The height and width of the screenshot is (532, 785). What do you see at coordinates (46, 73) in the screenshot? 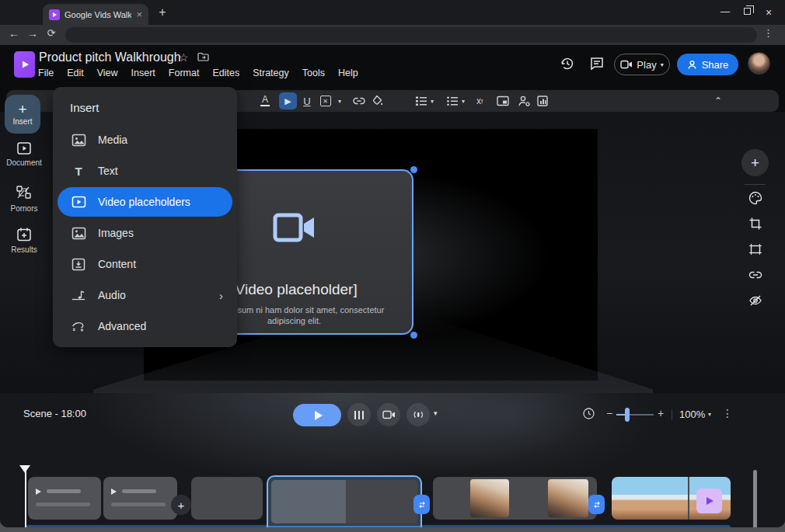
I see `menu-file: File` at bounding box center [46, 73].